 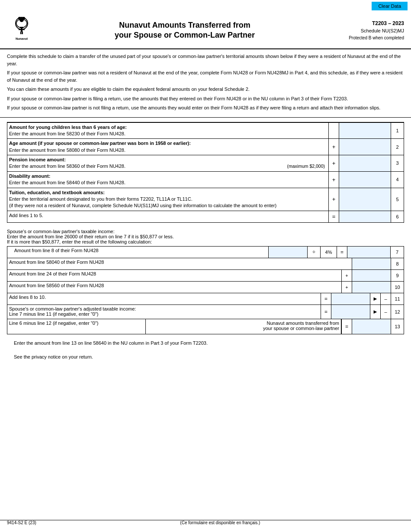 What do you see at coordinates (244, 327) in the screenshot?
I see `line-13-right-label: Nunavut amounts transferred from your sp…` at bounding box center [244, 327].